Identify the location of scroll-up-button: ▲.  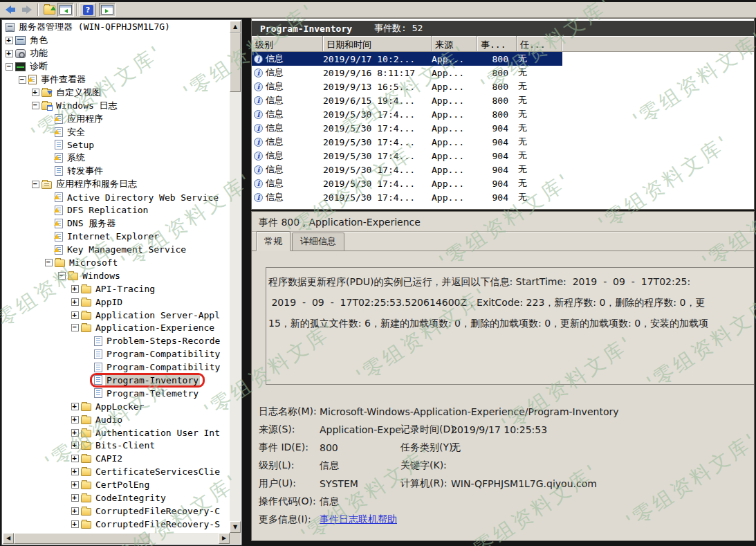
(235, 26).